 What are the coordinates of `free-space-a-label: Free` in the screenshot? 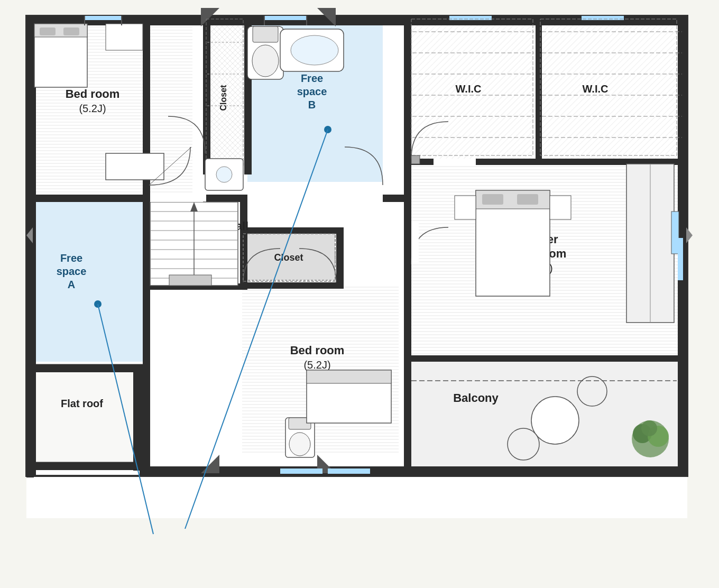 It's located at (71, 258).